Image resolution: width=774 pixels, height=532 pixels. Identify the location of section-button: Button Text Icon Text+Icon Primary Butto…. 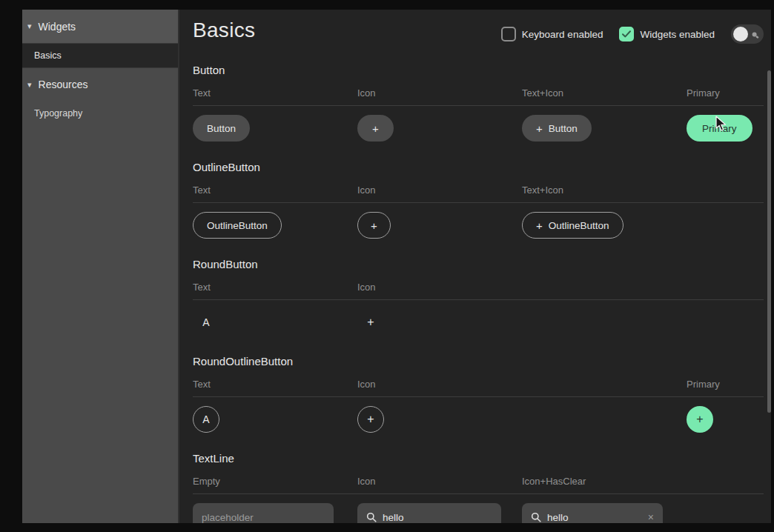
(478, 107).